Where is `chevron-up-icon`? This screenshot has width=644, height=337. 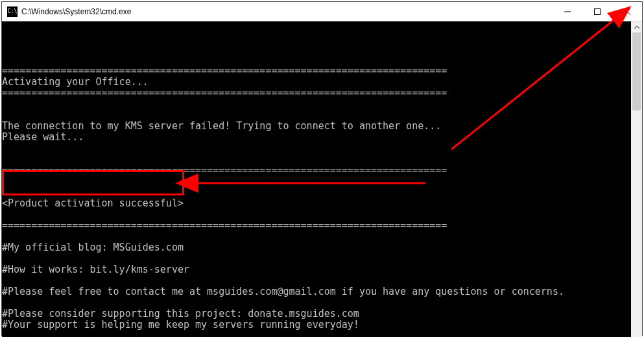 chevron-up-icon is located at coordinates (637, 27).